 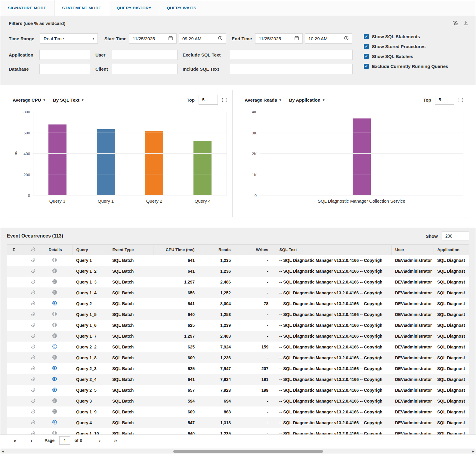 I want to click on include-sql-input, so click(x=291, y=69).